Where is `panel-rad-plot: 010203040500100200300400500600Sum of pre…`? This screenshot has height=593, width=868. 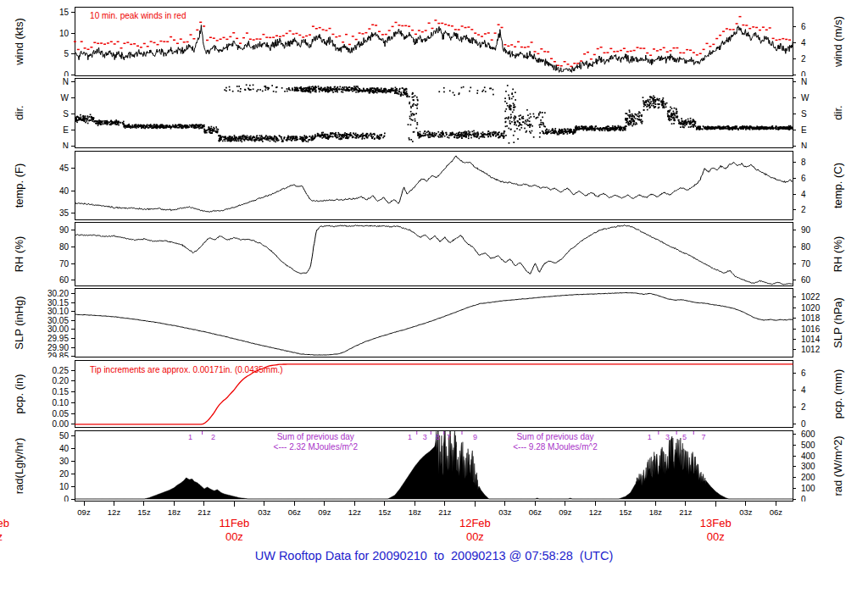
panel-rad-plot: 010203040500100200300400500600Sum of pre… is located at coordinates (434, 466).